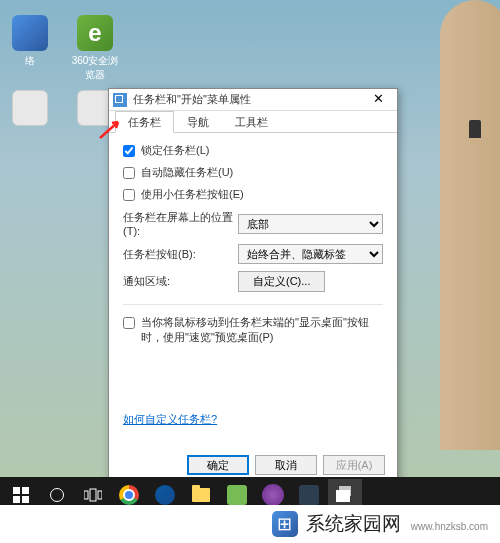 The image size is (500, 543). I want to click on close-button: ✕, so click(378, 100).